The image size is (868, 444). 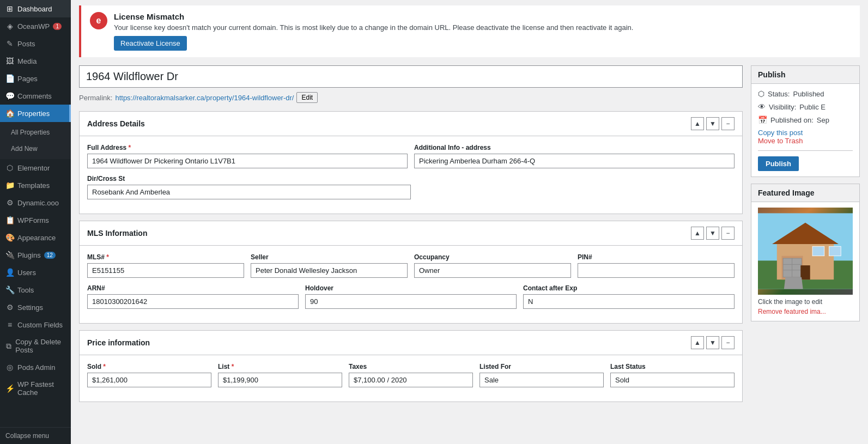 I want to click on listed-for-input, so click(x=542, y=380).